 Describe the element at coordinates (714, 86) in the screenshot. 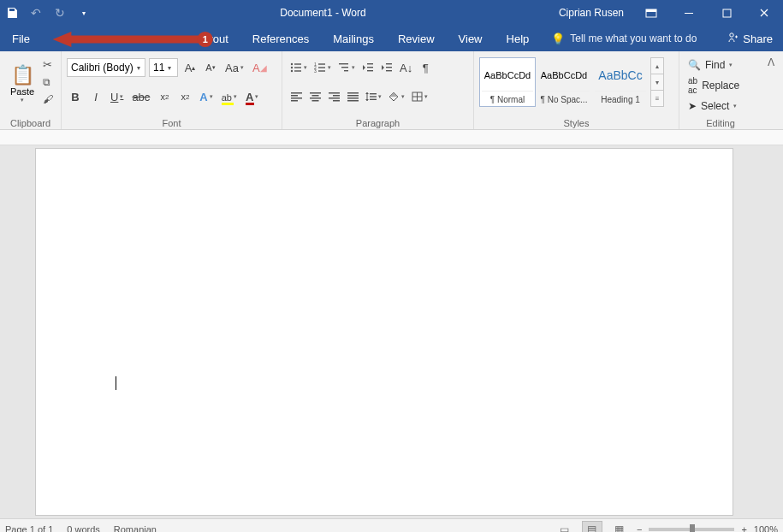

I see `replace-button: abac Replace` at that location.